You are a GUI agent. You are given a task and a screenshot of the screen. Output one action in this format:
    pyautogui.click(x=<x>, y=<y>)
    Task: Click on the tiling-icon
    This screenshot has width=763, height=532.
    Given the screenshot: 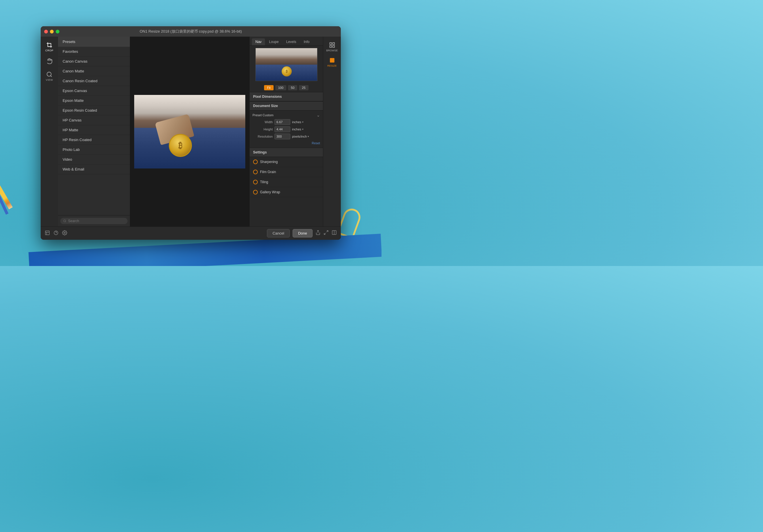 What is the action you would take?
    pyautogui.click(x=255, y=182)
    